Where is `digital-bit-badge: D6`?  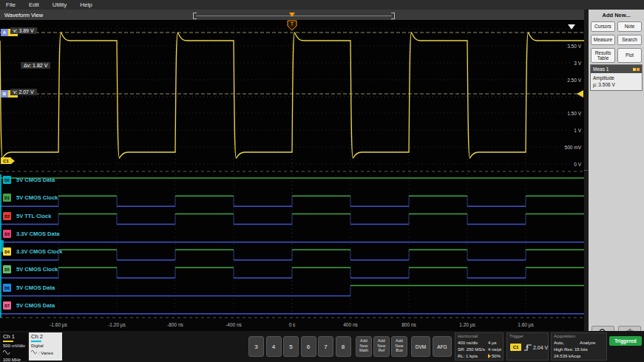 digital-bit-badge: D6 is located at coordinates (7, 288).